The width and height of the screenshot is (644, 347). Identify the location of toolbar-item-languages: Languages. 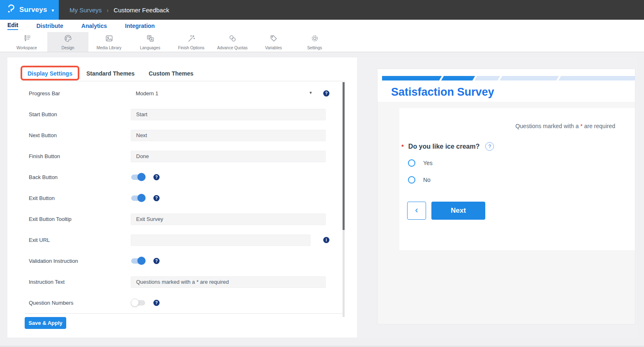
(150, 42).